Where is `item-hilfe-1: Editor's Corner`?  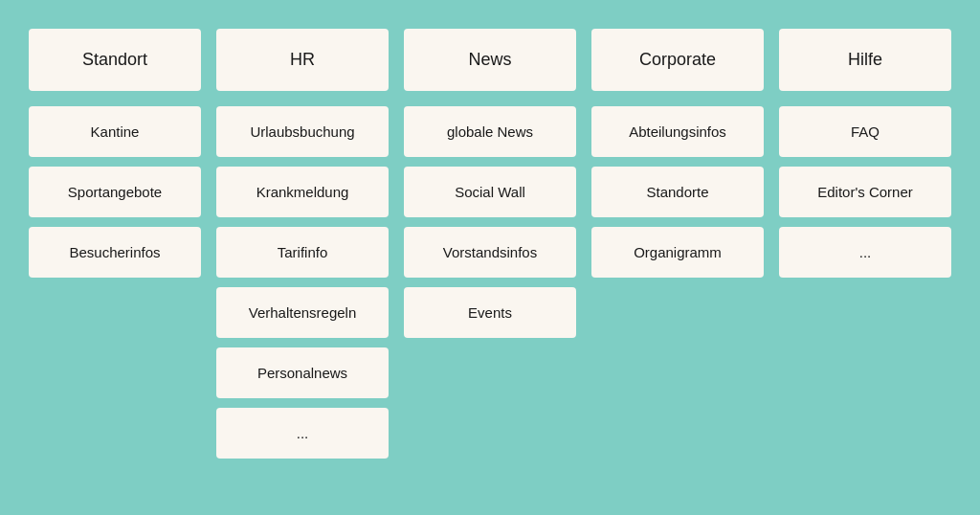 item-hilfe-1: Editor's Corner is located at coordinates (865, 191).